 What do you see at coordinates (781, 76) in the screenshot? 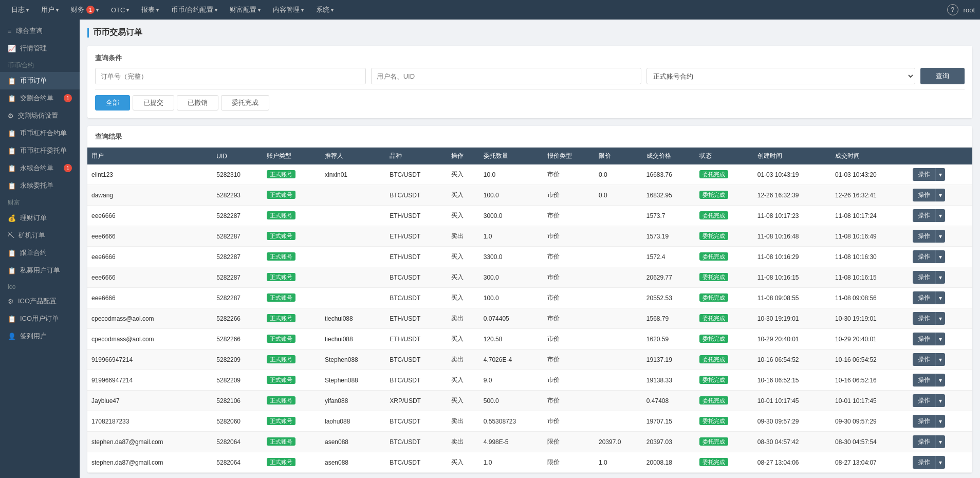
I see `account-type-select: 正式账号合约 模拟账号合约` at bounding box center [781, 76].